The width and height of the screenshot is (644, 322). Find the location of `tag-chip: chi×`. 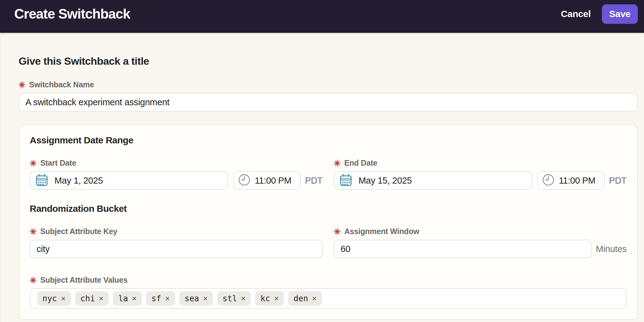

tag-chip: chi× is located at coordinates (92, 298).